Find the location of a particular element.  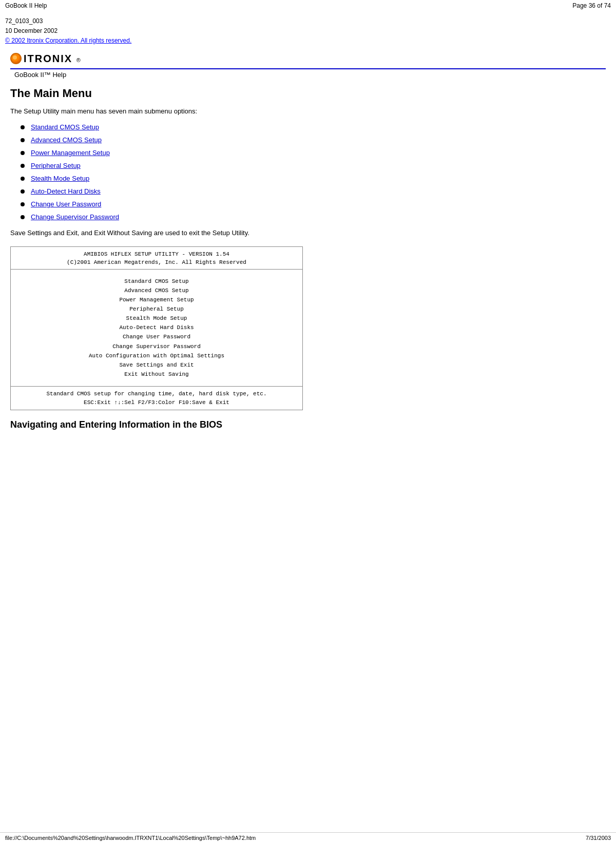

list-item-8: Change Supervisor Password is located at coordinates (308, 217).